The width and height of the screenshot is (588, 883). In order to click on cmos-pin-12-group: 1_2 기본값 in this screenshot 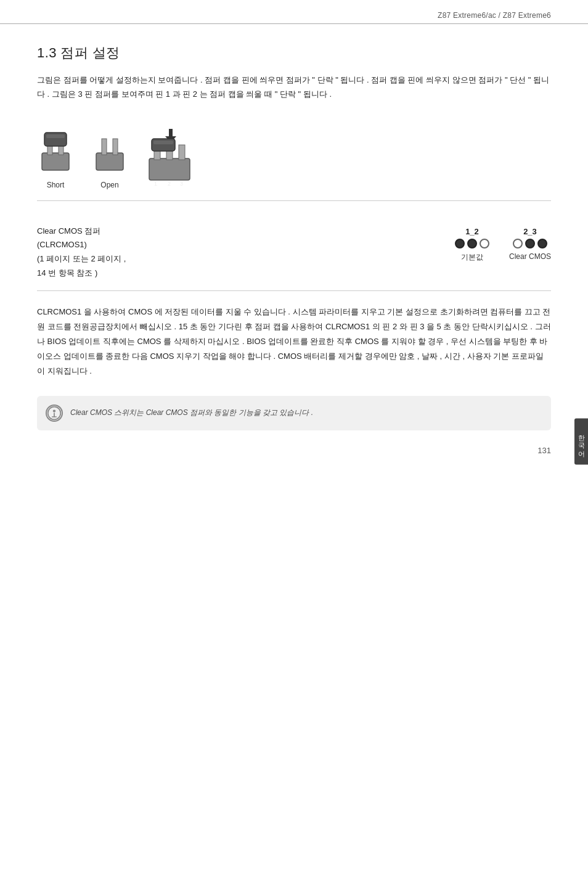, I will do `click(472, 245)`.